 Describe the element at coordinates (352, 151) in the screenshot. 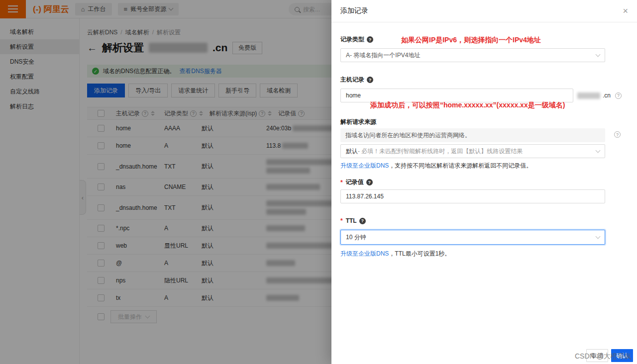

I see `line-value-main: 默认` at that location.